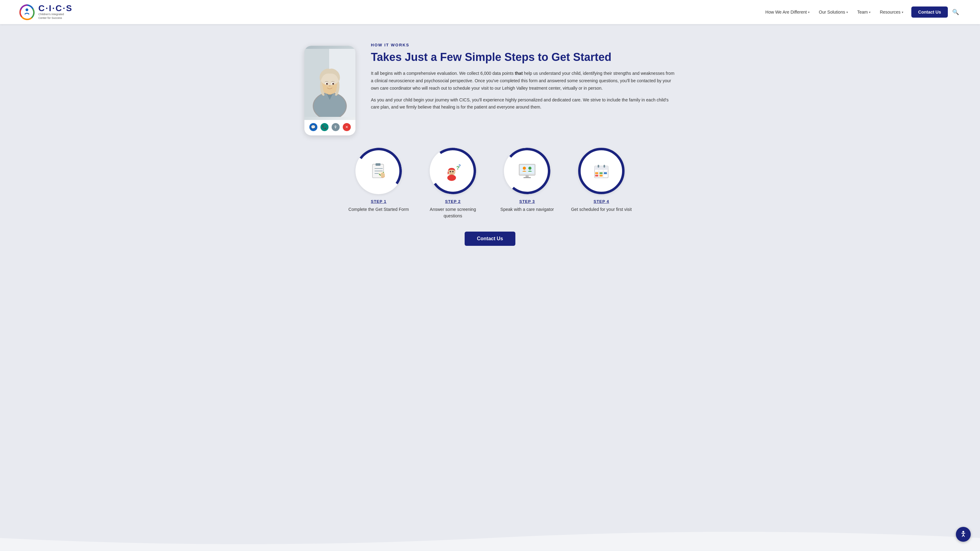  Describe the element at coordinates (56, 16) in the screenshot. I see `logo-subtitle: Children's IntegratedCenter for Success` at that location.